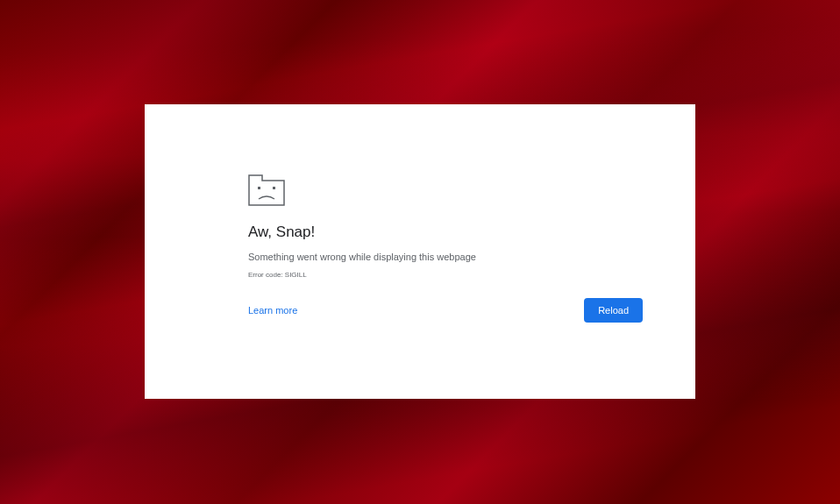 This screenshot has width=840, height=504. Describe the element at coordinates (445, 257) in the screenshot. I see `error-subtitle: Something went wrong while displaying th…` at that location.